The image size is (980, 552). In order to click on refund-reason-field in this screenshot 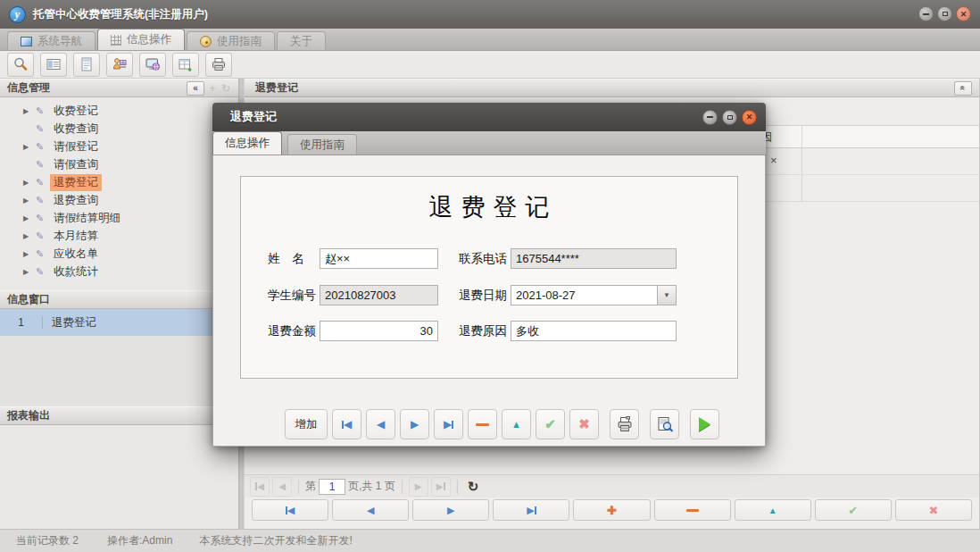, I will do `click(594, 330)`.